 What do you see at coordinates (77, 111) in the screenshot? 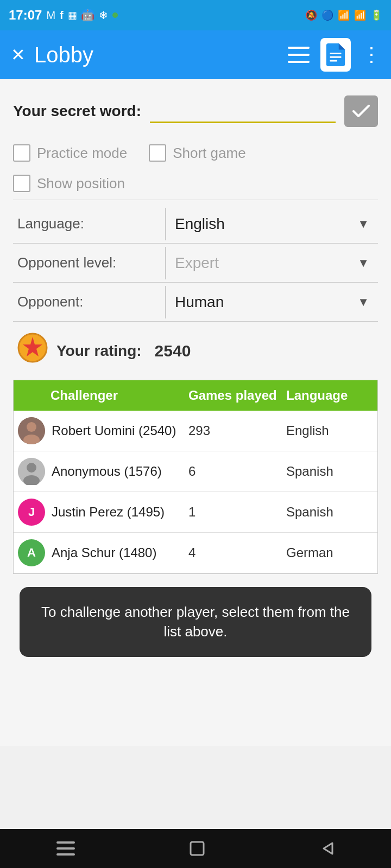
I see `secret-word-label: Your secret word:` at bounding box center [77, 111].